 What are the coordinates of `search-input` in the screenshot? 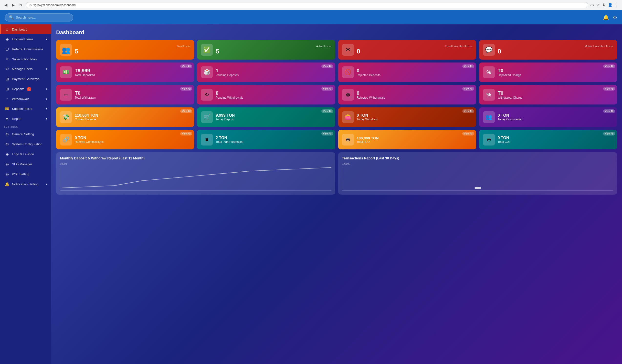 It's located at (42, 17).